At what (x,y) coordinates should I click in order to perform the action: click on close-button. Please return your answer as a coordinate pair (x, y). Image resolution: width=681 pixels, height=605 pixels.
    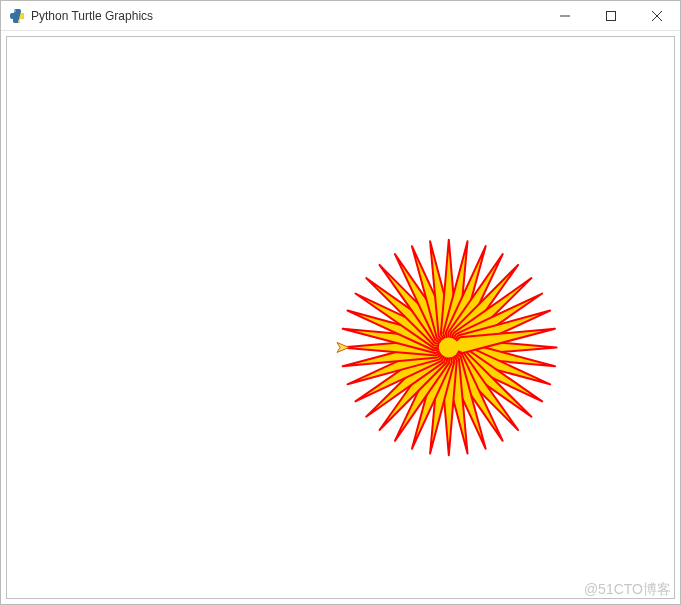
    Looking at the image, I should click on (657, 16).